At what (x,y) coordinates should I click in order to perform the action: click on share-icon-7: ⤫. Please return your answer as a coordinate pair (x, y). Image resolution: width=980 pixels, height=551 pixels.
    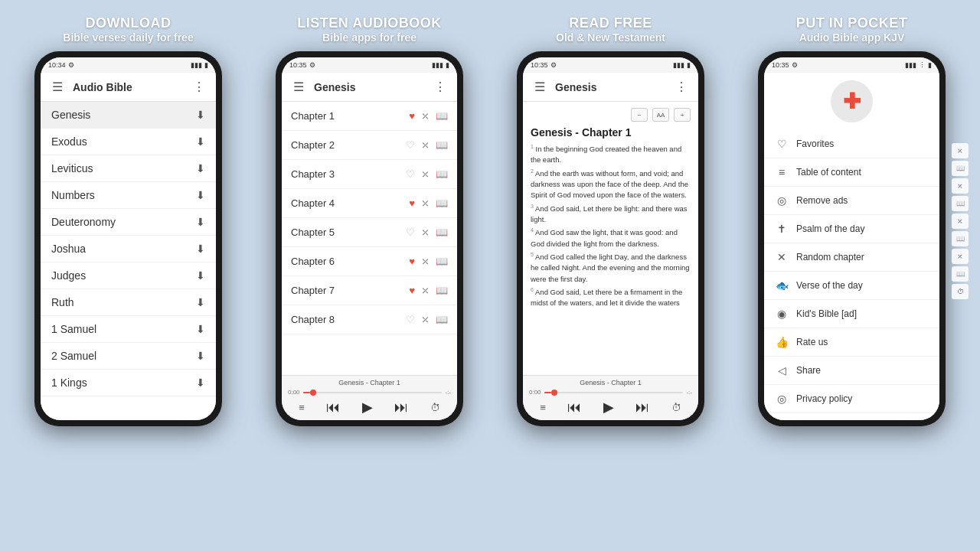
    Looking at the image, I should click on (426, 291).